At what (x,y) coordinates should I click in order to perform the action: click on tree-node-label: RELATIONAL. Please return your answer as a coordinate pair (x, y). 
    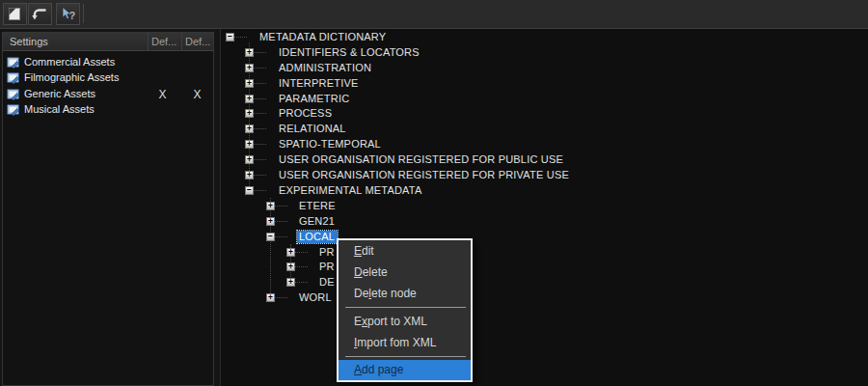
    Looking at the image, I should click on (312, 128).